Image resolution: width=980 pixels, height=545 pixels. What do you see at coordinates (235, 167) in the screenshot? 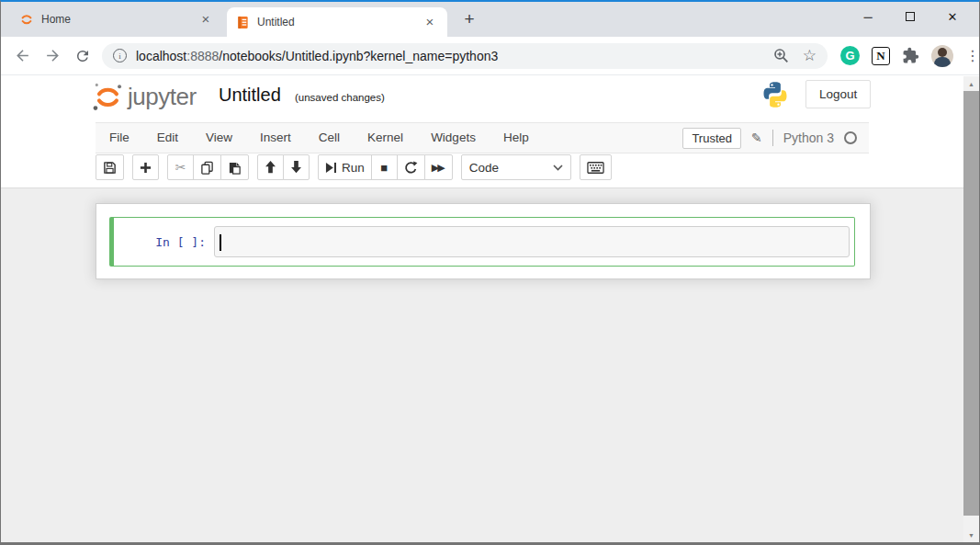
I see `paste-icon` at bounding box center [235, 167].